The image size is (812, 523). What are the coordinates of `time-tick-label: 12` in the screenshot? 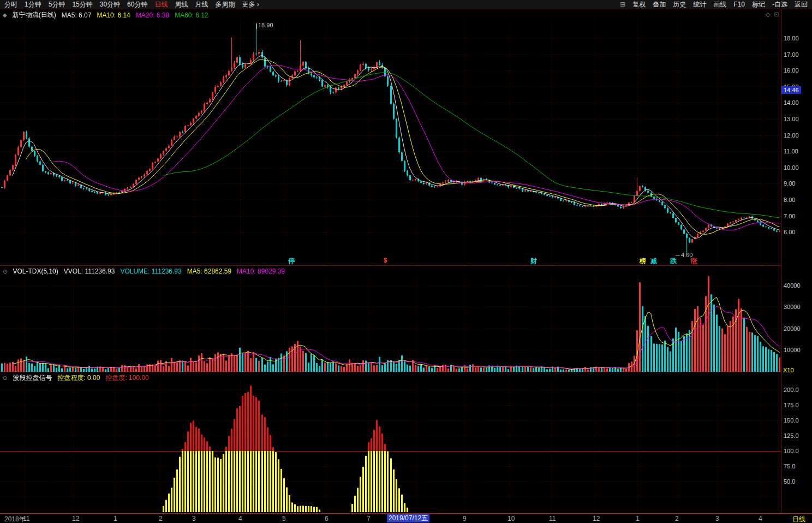 It's located at (596, 519).